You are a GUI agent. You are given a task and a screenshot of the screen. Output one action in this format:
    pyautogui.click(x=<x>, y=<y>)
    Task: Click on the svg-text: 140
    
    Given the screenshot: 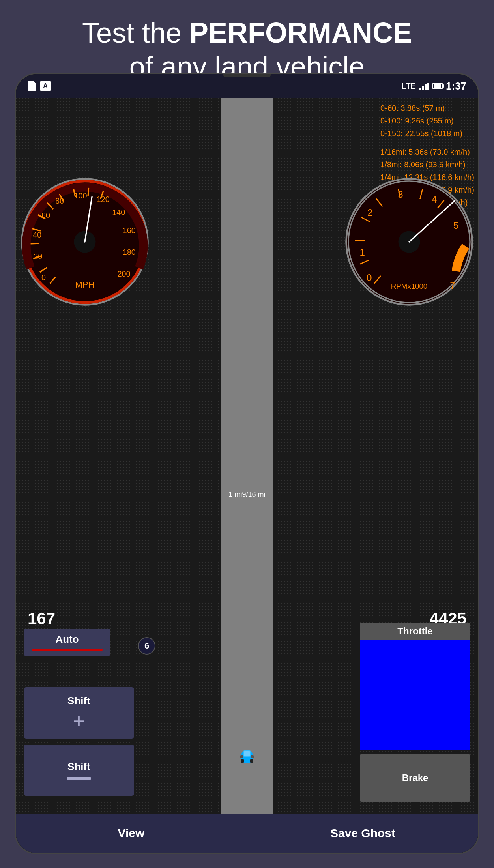 What is the action you would take?
    pyautogui.click(x=118, y=212)
    